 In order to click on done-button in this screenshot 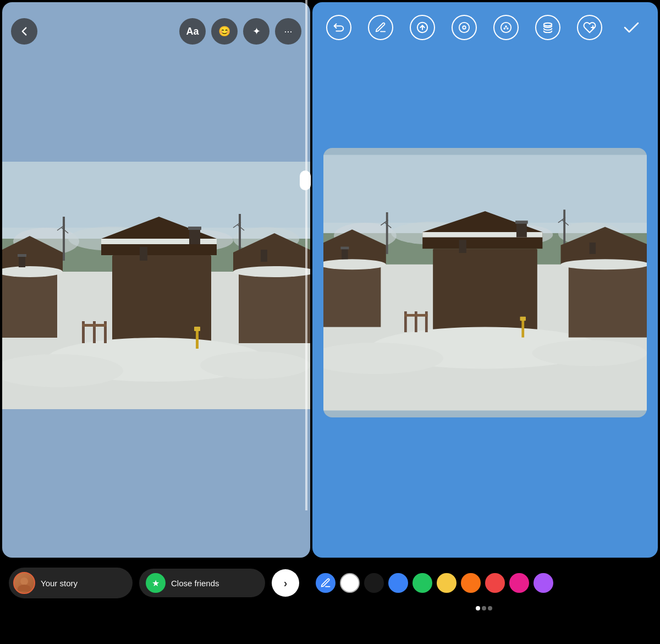, I will do `click(631, 27)`.